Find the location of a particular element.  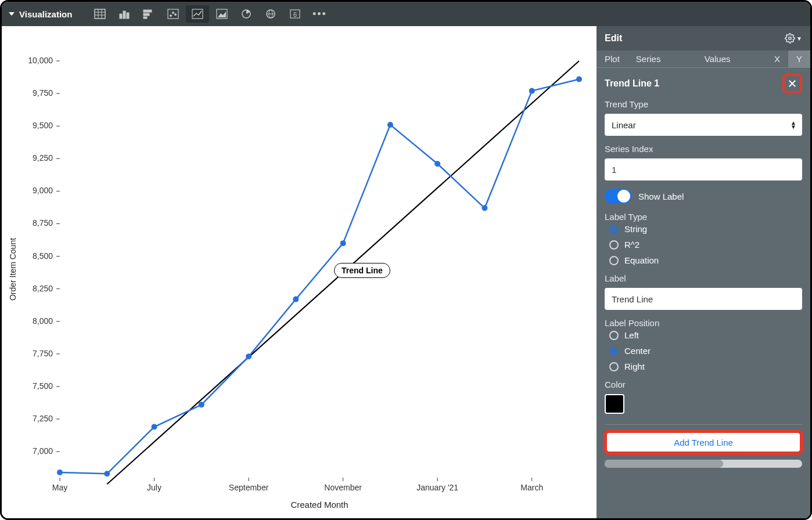

add-trend-line-button: Add Trend Line is located at coordinates (703, 442).